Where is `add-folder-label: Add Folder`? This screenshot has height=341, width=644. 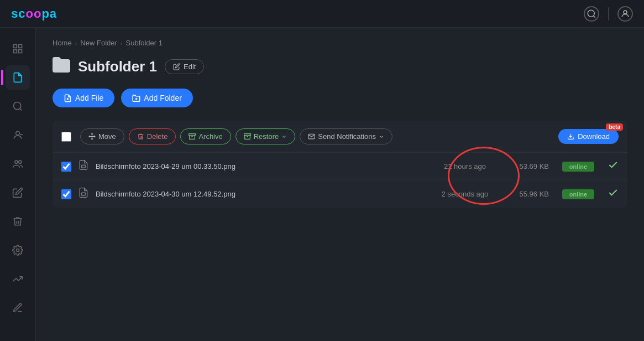 add-folder-label: Add Folder is located at coordinates (163, 98).